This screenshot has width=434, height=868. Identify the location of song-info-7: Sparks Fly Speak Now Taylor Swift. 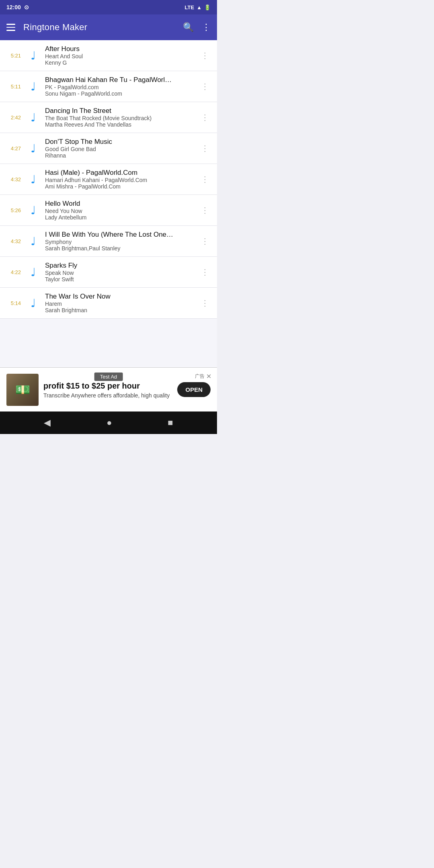
(119, 272).